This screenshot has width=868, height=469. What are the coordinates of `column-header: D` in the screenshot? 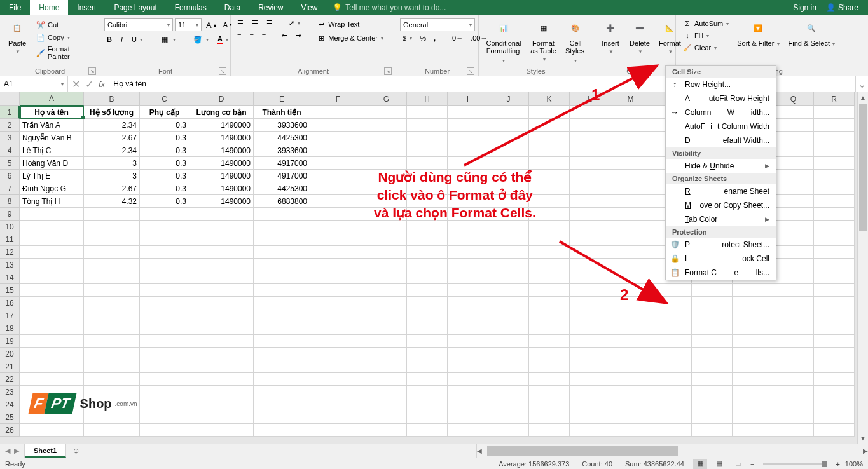 It's located at (221, 99).